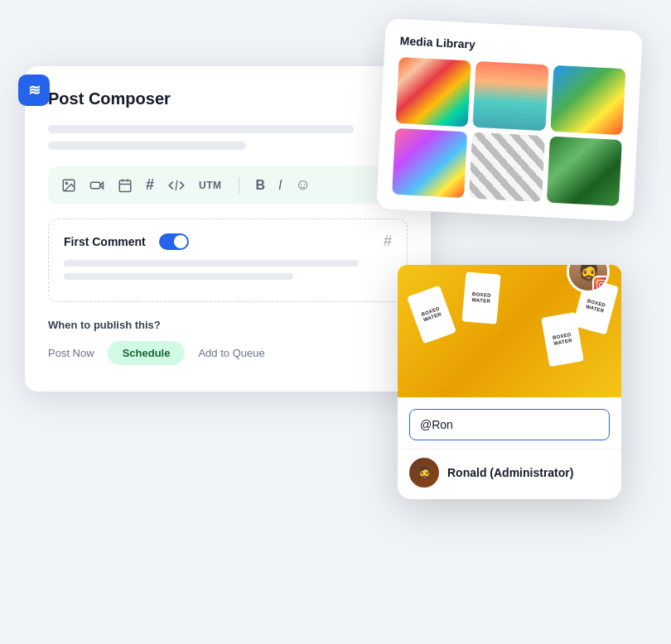  I want to click on media-grid, so click(509, 132).